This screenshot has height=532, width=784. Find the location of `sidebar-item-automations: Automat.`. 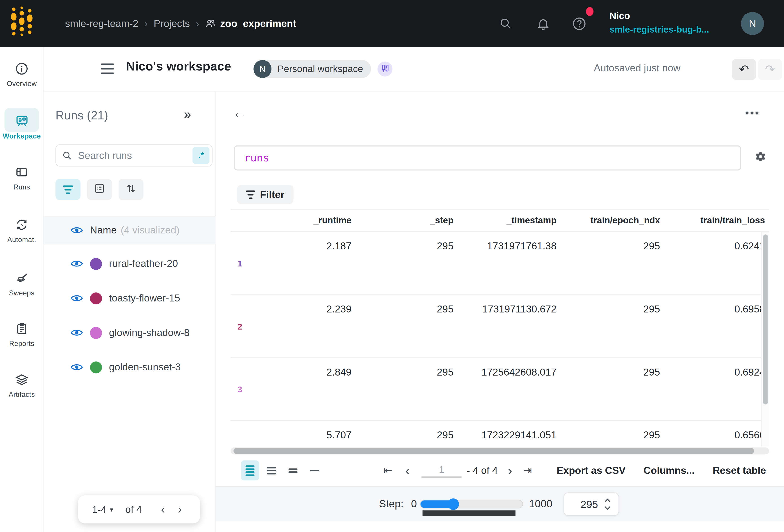

sidebar-item-automations: Automat. is located at coordinates (22, 231).